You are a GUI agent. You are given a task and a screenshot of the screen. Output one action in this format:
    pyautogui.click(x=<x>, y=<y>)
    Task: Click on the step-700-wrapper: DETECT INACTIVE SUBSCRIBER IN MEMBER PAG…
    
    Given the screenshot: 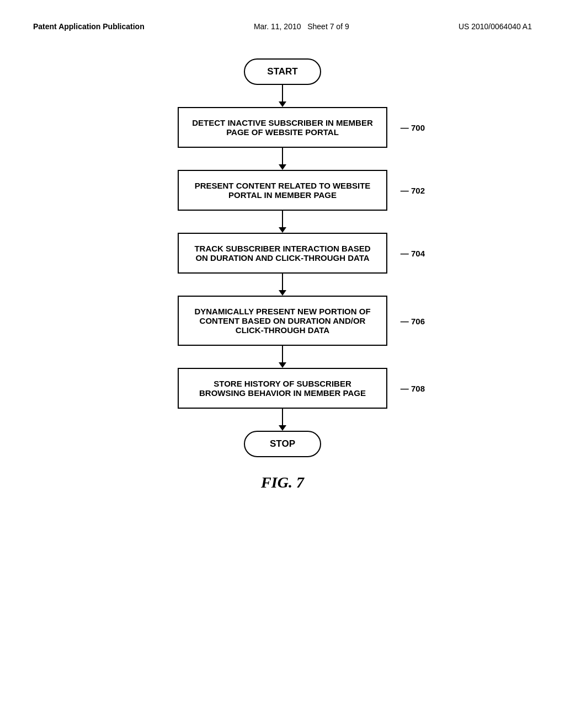 What is the action you would take?
    pyautogui.click(x=282, y=127)
    